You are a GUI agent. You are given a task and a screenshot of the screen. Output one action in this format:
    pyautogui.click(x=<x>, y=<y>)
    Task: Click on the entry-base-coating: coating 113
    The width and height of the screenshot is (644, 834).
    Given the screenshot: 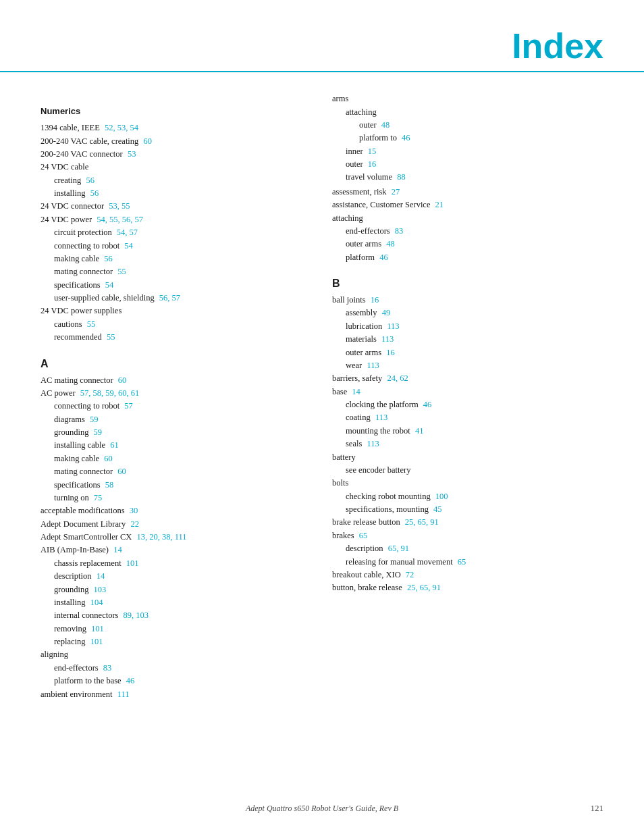 What is the action you would take?
    pyautogui.click(x=468, y=417)
    